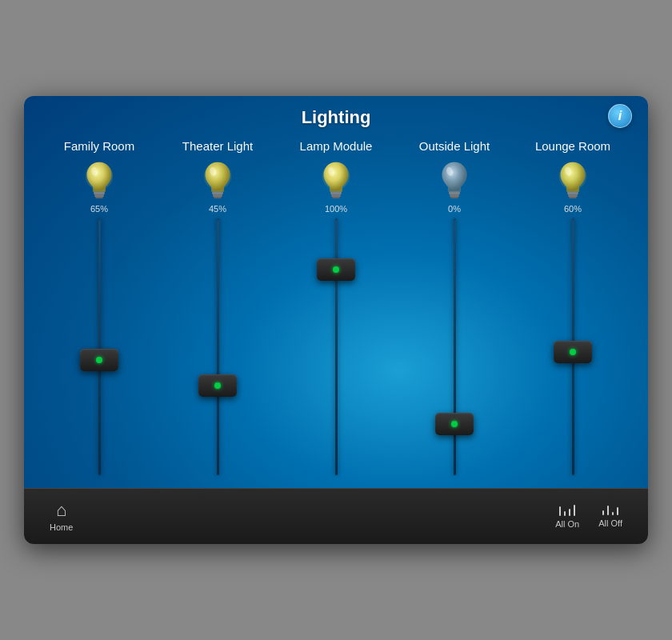 This screenshot has height=640, width=672. I want to click on slider-area-outside-light, so click(454, 354).